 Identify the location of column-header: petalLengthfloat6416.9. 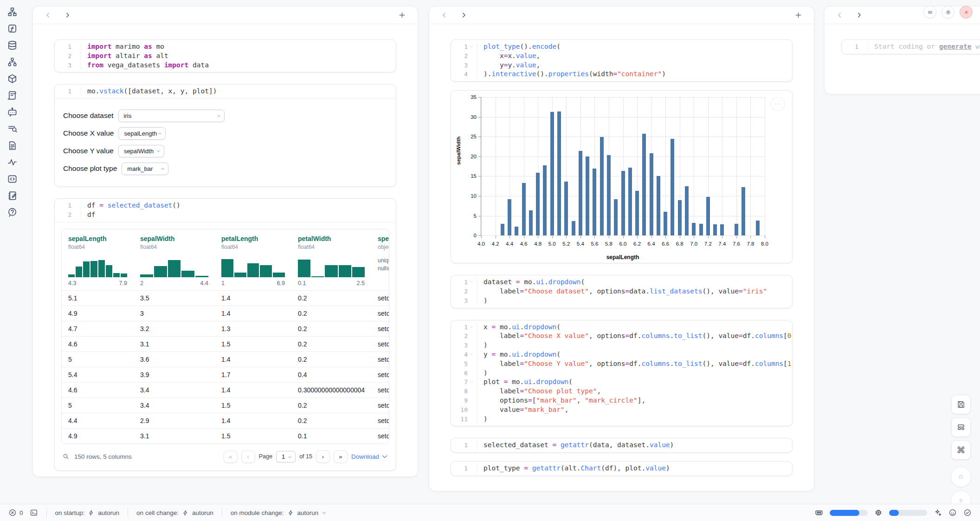
(253, 261).